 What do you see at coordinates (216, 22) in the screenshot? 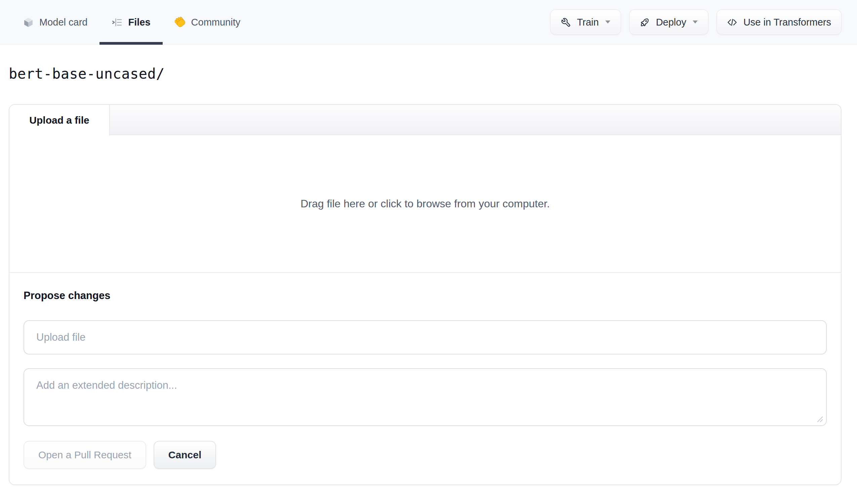
I see `tab-label: Community` at bounding box center [216, 22].